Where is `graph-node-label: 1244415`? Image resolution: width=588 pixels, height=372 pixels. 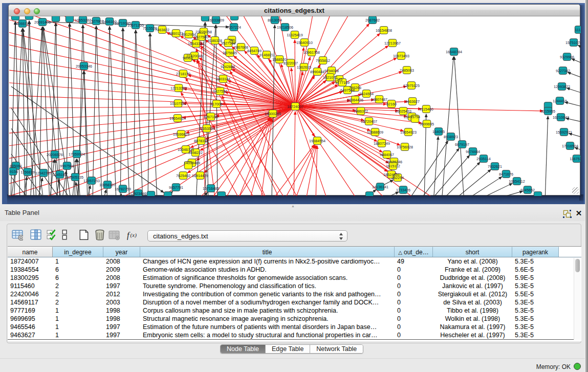
graph-node-label: 1244415 is located at coordinates (560, 101).